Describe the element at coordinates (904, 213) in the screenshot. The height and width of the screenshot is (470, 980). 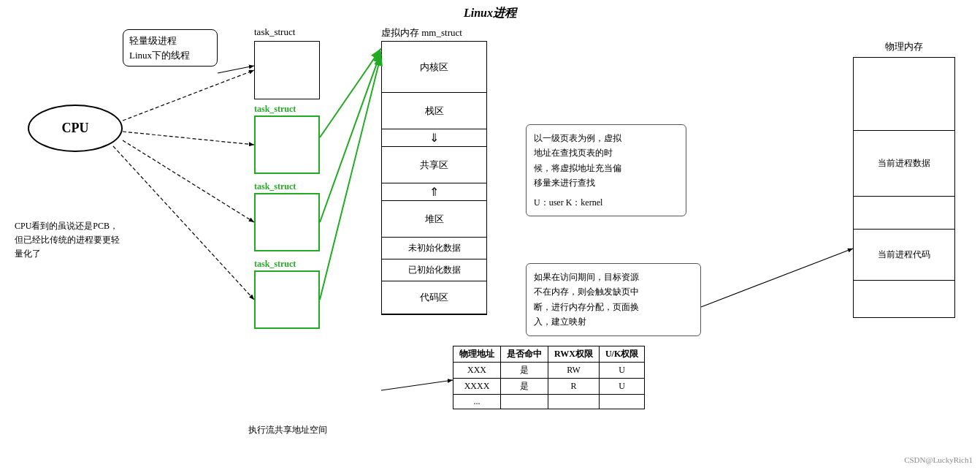
I see `phys-mem-gap` at that location.